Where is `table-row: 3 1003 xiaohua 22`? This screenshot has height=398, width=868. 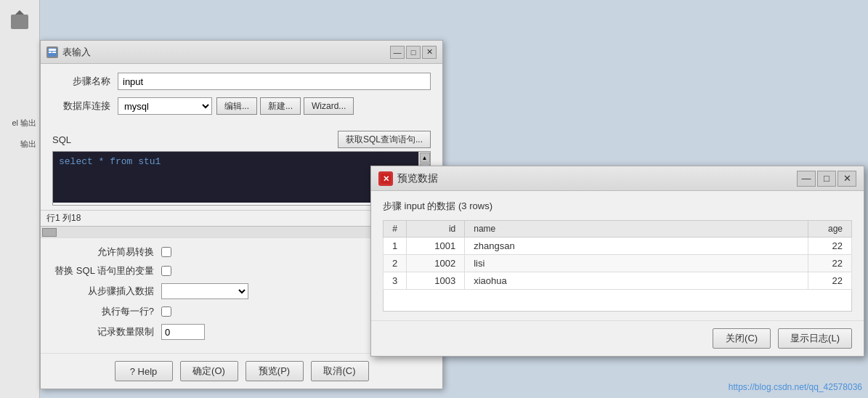
table-row: 3 1003 xiaohua 22 is located at coordinates (617, 281).